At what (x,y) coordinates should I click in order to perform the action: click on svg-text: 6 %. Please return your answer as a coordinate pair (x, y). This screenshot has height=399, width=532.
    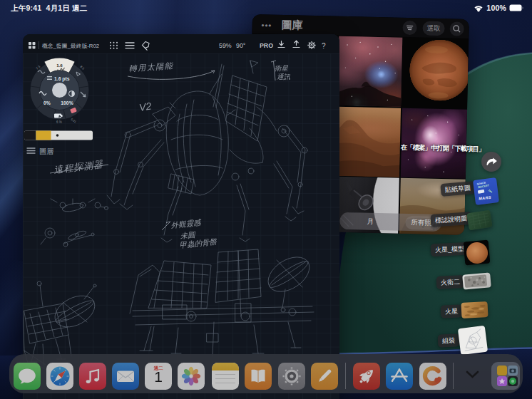
    Looking at the image, I should click on (59, 123).